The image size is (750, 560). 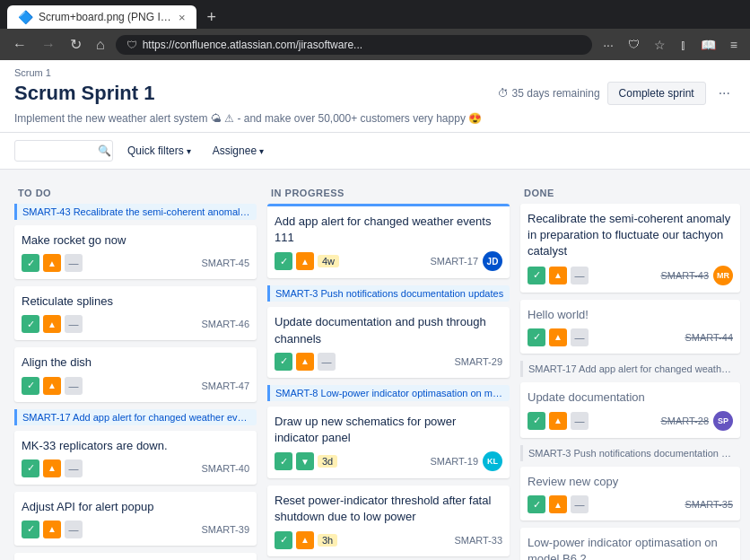 I want to click on table-row: Hello world! ✓ ▲ — SMART-44, so click(x=630, y=327).